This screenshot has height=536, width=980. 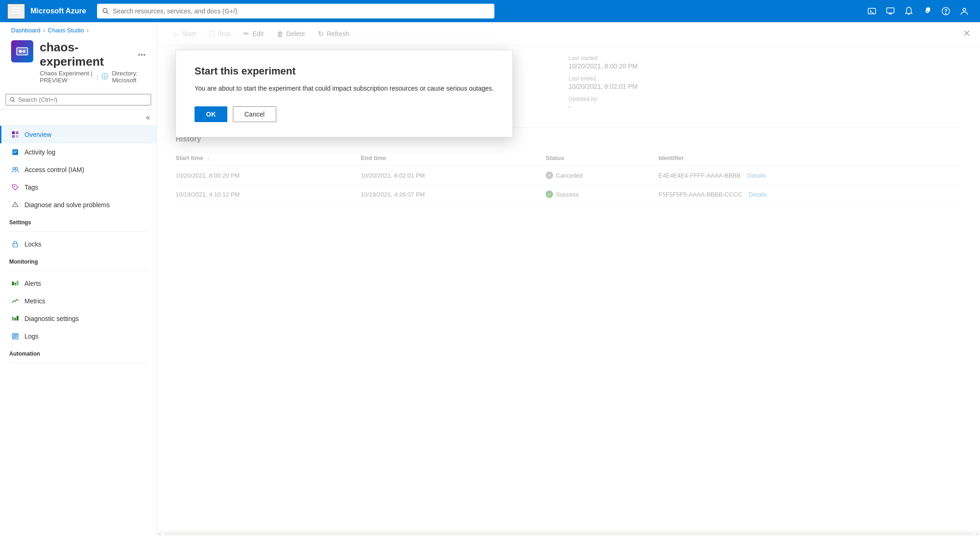 What do you see at coordinates (344, 93) in the screenshot?
I see `start-experiment-modal: Start this experiment You are about to s…` at bounding box center [344, 93].